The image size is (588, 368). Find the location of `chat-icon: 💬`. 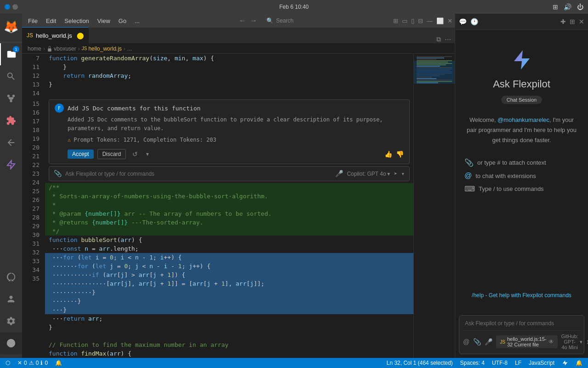

chat-icon: 💬 is located at coordinates (463, 22).